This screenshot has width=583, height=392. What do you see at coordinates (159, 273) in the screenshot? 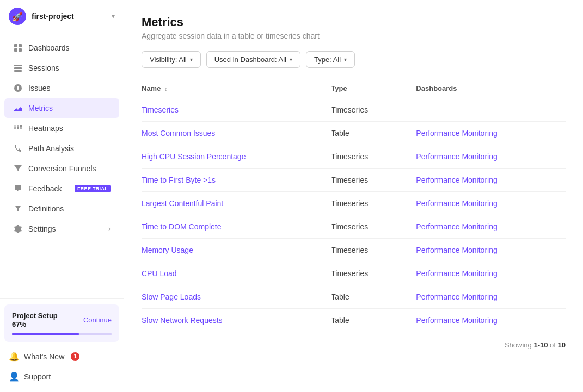
I see `metric-name-link: CPU Load` at bounding box center [159, 273].